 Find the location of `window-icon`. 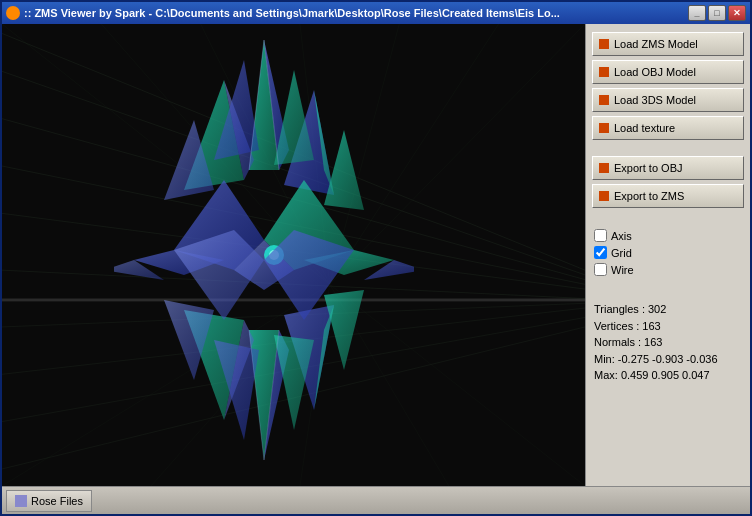

window-icon is located at coordinates (13, 13).